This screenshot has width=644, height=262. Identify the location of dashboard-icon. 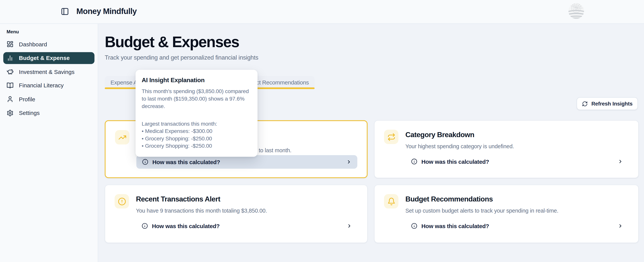
(10, 44).